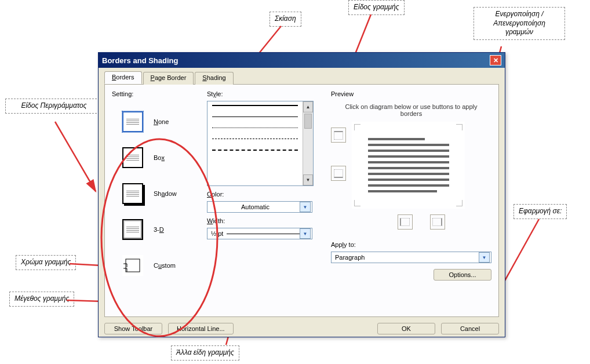  What do you see at coordinates (411, 110) in the screenshot?
I see `preview-hint: Click on diagram below or use buttons to…` at bounding box center [411, 110].